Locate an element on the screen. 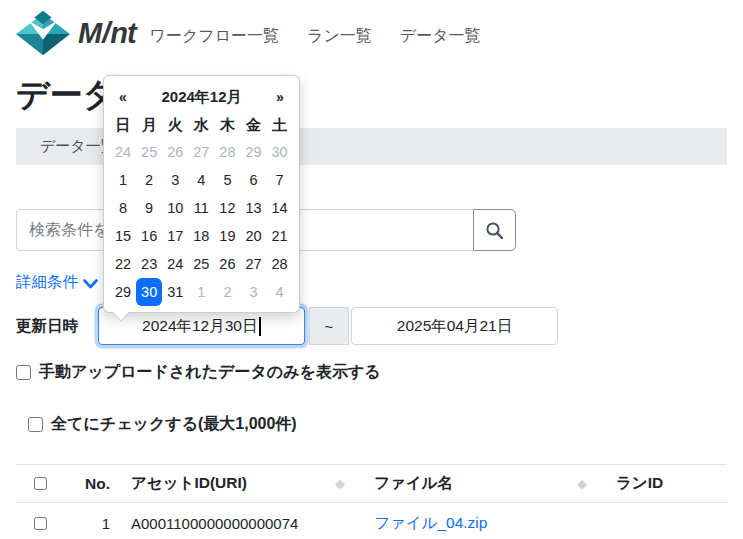 This screenshot has height=539, width=743. row-no: 1 is located at coordinates (90, 521).